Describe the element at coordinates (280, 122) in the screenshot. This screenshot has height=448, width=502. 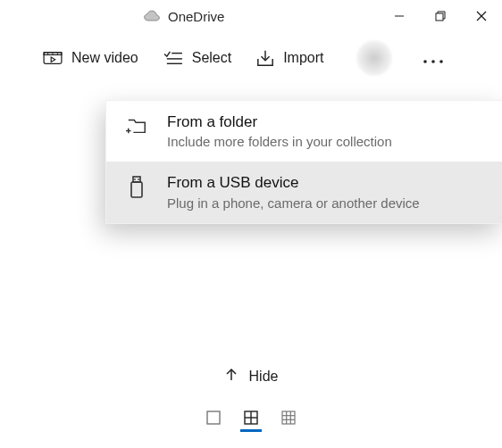
I see `import-folder-title: From a folder` at that location.